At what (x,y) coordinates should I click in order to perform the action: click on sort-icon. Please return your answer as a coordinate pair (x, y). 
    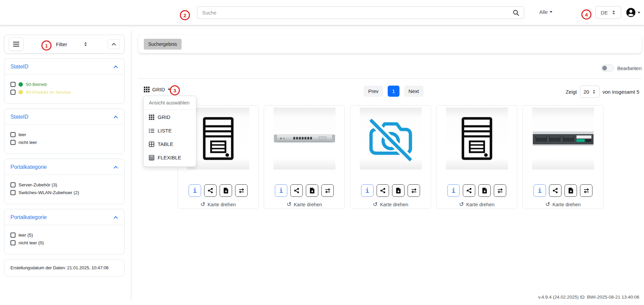
    Looking at the image, I should click on (86, 45).